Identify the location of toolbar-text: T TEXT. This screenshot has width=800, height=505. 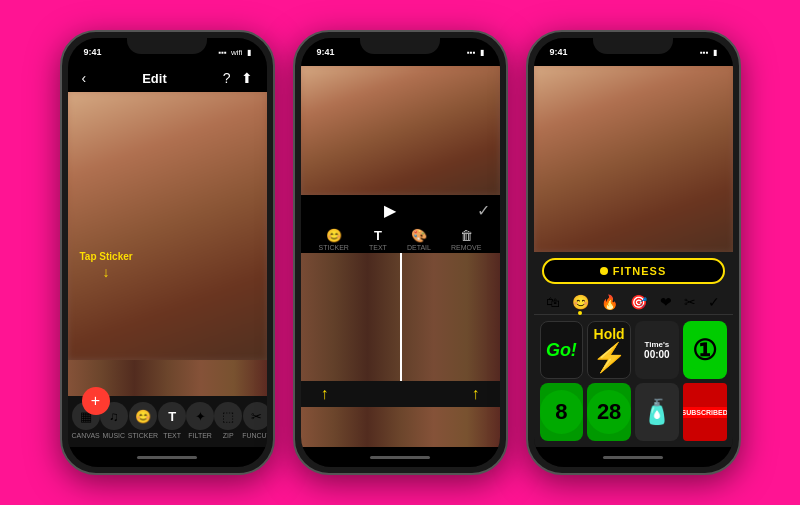
(172, 420).